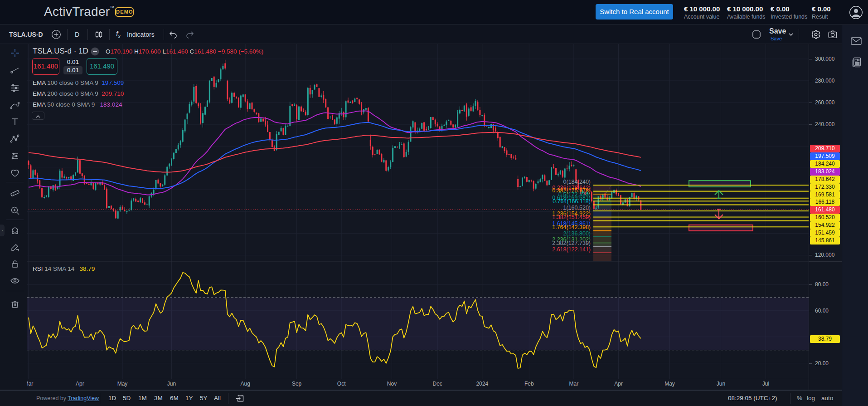 The image size is (868, 406). Describe the element at coordinates (571, 217) in the screenshot. I see `svg-text: 1.382(151.459)` at that location.